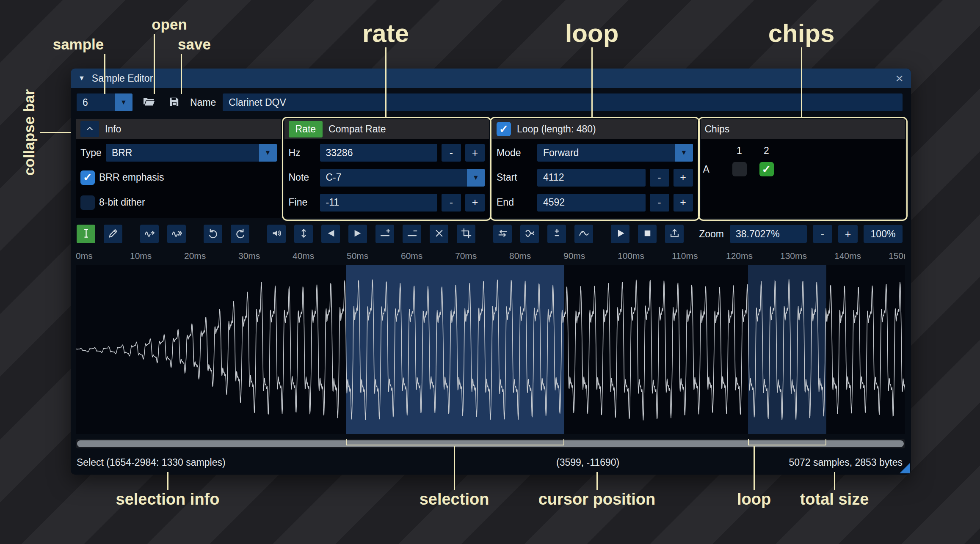  Describe the element at coordinates (595, 169) in the screenshot. I see `loop-section: ✓ Loop (length: 480) Mode Forward ▼ Star…` at that location.